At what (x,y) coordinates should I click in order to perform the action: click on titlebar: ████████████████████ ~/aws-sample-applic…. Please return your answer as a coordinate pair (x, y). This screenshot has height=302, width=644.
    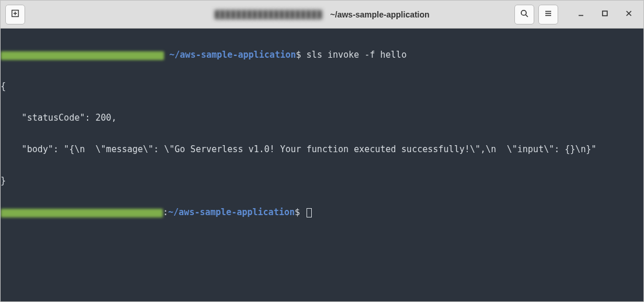
    Looking at the image, I should click on (322, 15).